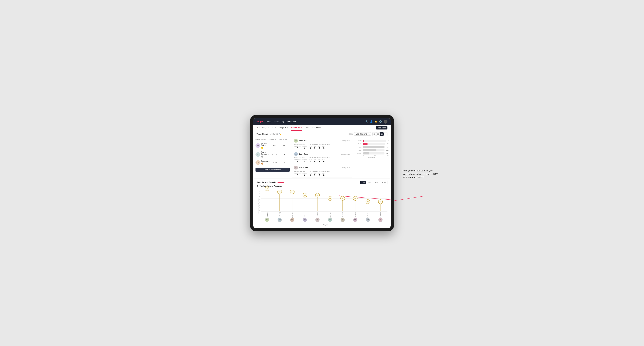 This screenshot has width=644, height=346. Describe the element at coordinates (317, 128) in the screenshot. I see `subnav-all-players: All Players` at that location.